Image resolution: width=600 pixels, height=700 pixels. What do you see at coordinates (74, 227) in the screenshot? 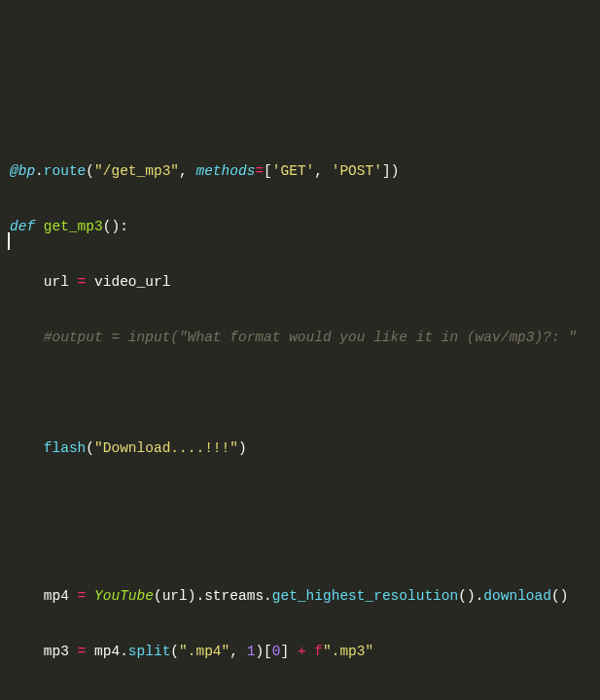
I see `function-name: get_mp3` at bounding box center [74, 227].